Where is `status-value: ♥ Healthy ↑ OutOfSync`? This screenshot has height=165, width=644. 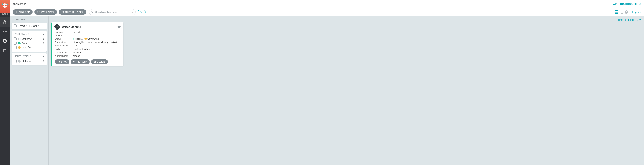
status-value: ♥ Healthy ↑ OutOfSync is located at coordinates (97, 39).